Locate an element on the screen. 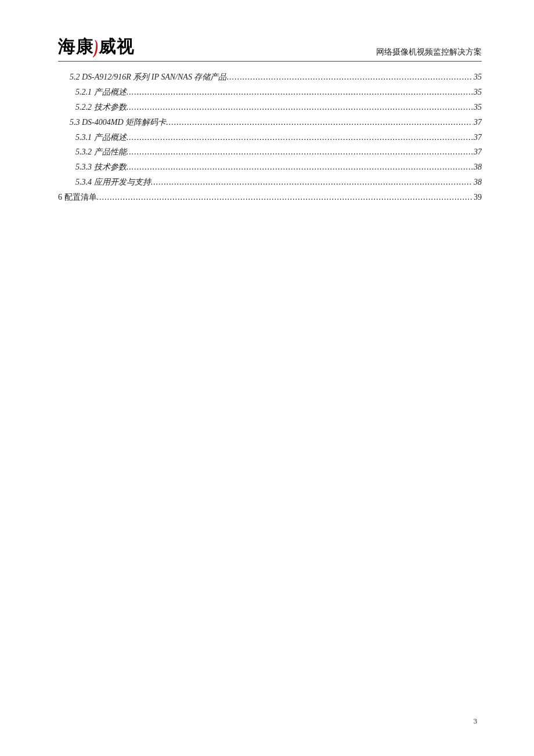 The width and height of the screenshot is (534, 756). logo-paren-icon: ) is located at coordinates (96, 47).